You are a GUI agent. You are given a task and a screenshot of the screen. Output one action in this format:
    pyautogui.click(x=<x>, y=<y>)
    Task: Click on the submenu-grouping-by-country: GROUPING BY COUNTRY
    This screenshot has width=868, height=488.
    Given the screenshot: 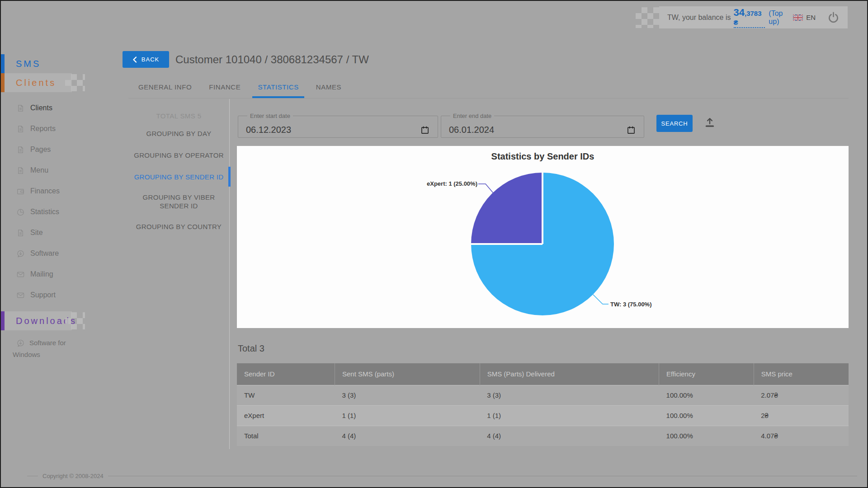 What is the action you would take?
    pyautogui.click(x=179, y=226)
    